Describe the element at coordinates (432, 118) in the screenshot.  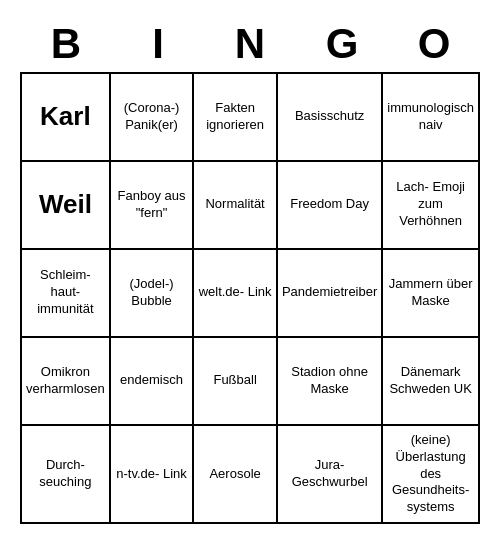
I see `bingo-cell-r0-c4: immunologisch naiv` at that location.